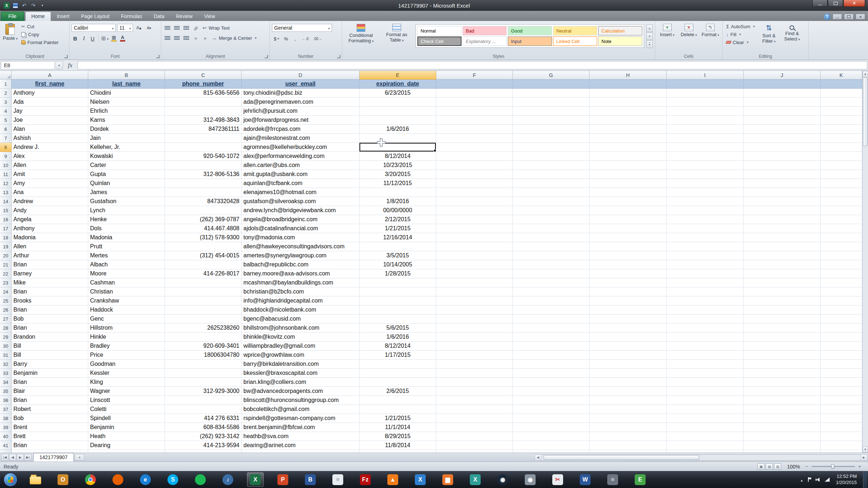  Describe the element at coordinates (203, 111) in the screenshot. I see `cell-C4` at that location.